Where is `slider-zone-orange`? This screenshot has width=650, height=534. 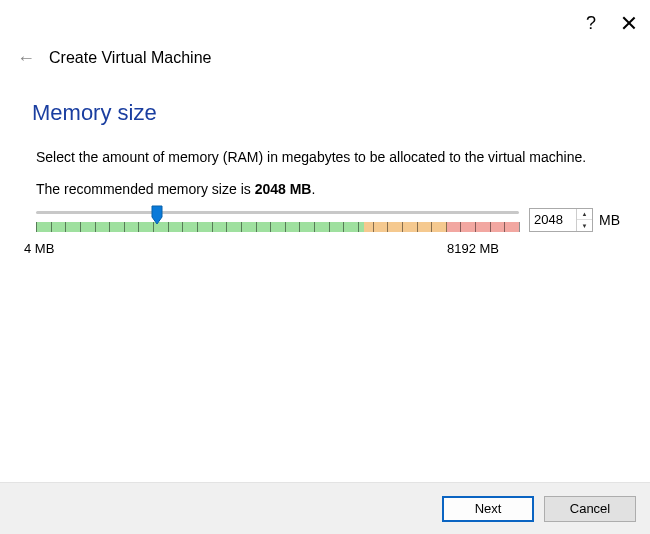 slider-zone-orange is located at coordinates (405, 227).